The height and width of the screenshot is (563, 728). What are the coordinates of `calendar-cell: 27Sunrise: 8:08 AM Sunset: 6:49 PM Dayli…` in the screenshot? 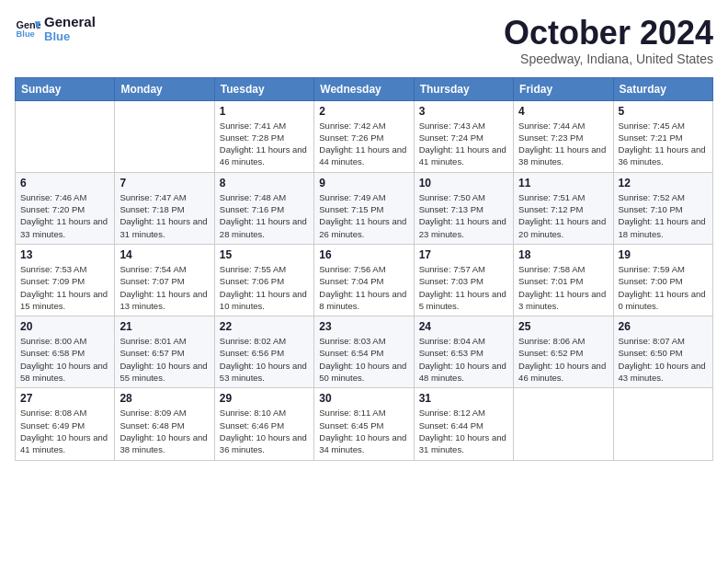 It's located at (65, 424).